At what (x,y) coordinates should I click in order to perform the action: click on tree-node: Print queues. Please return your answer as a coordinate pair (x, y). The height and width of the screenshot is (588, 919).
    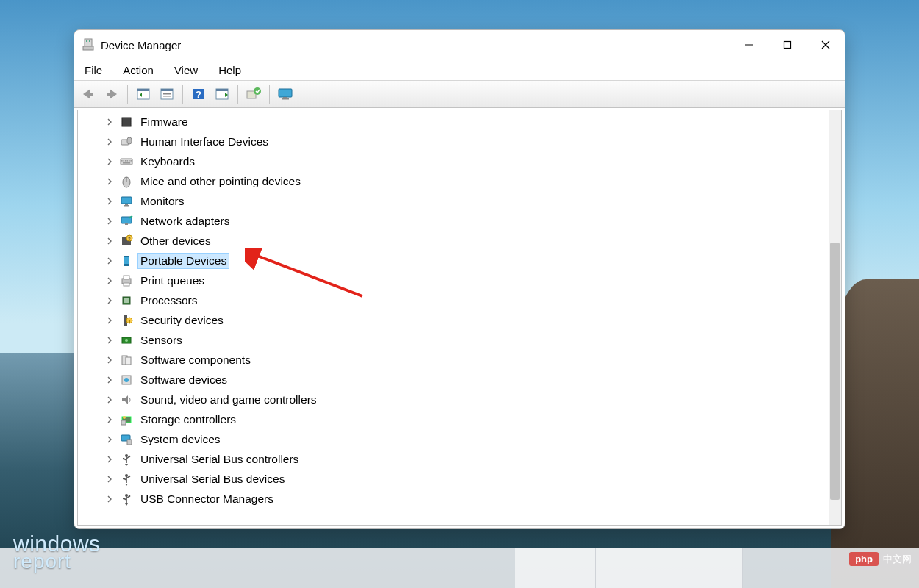
    Looking at the image, I should click on (453, 281).